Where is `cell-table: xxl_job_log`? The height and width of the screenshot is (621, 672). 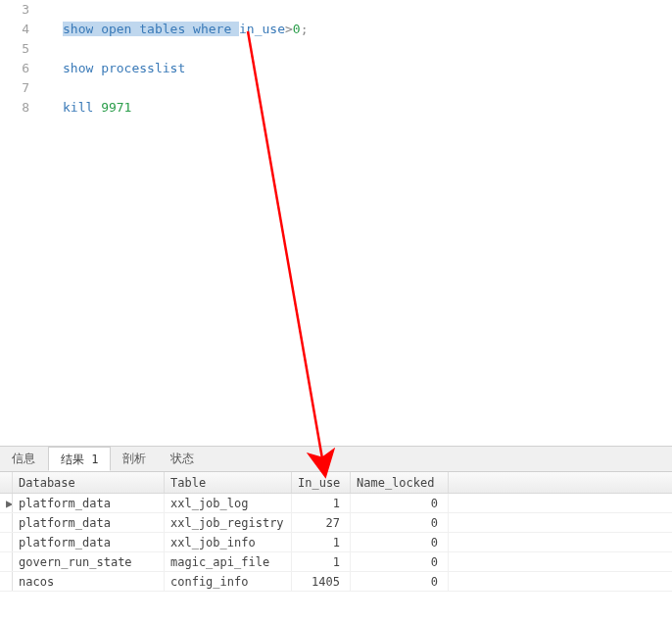
cell-table: xxl_job_log is located at coordinates (228, 503).